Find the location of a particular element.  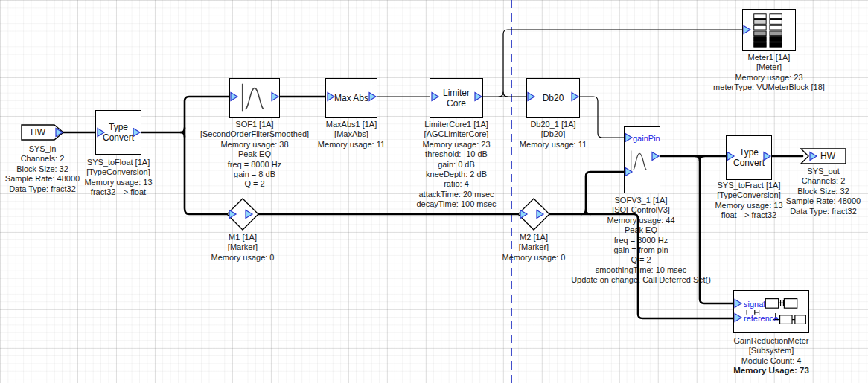

block-limitercore1: Limiter Core is located at coordinates (456, 98).